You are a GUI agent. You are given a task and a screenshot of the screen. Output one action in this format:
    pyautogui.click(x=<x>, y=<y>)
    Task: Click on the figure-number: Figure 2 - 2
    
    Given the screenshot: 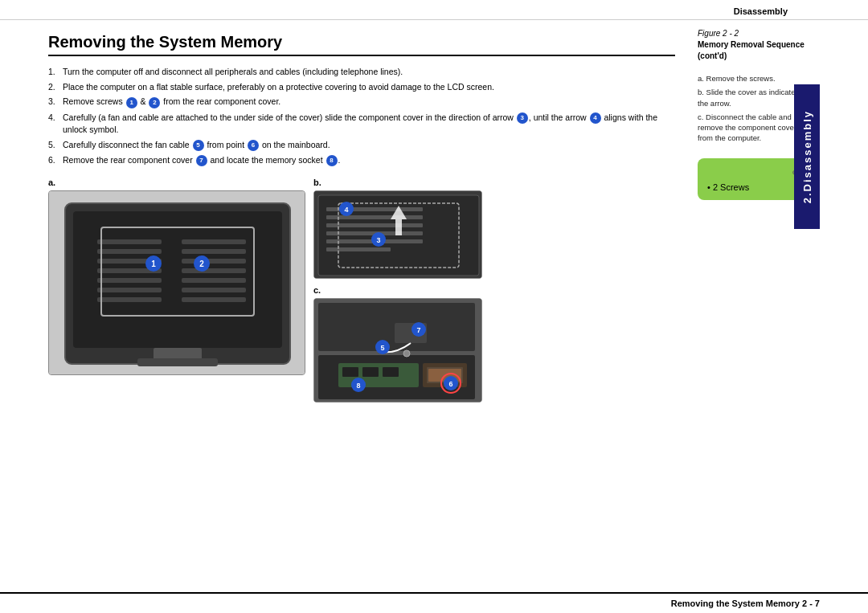 What is the action you would take?
    pyautogui.click(x=755, y=34)
    